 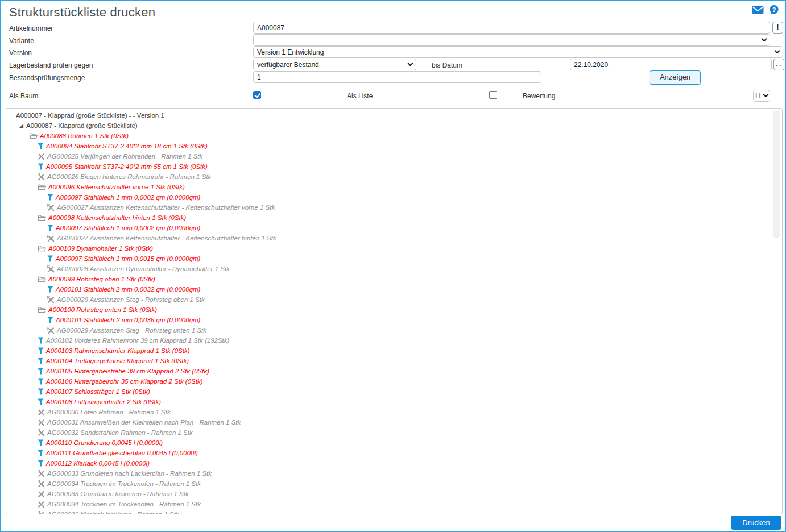 What do you see at coordinates (104, 402) in the screenshot?
I see `tree-item-label: A000108 Luftpumpenhalter 2 Stk (0Stk)` at bounding box center [104, 402].